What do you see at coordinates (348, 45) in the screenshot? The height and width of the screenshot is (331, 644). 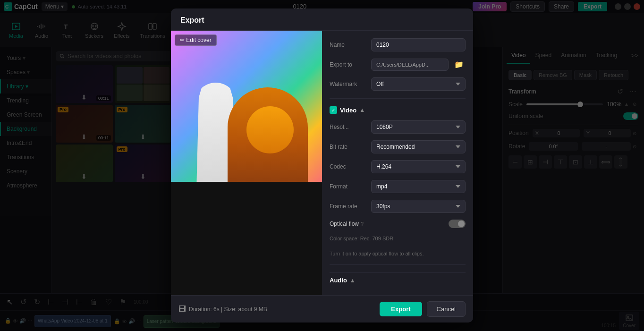 I see `name-label: Name` at bounding box center [348, 45].